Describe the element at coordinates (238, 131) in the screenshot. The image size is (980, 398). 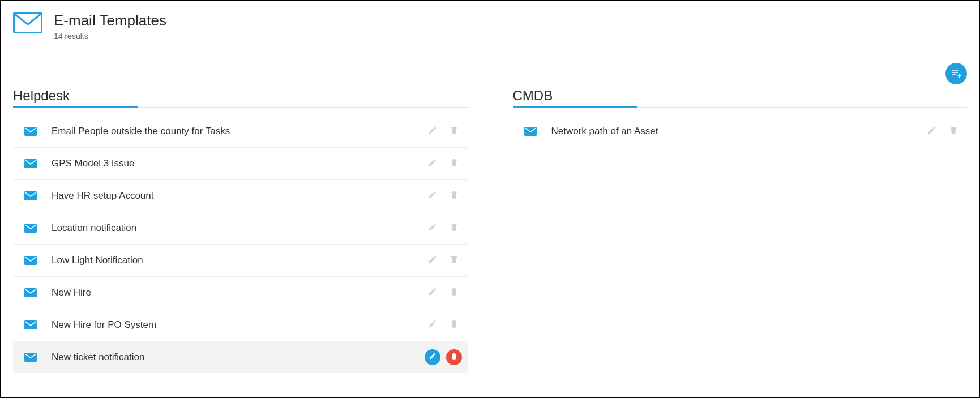
I see `template-label: Email People outside the county for Task…` at that location.